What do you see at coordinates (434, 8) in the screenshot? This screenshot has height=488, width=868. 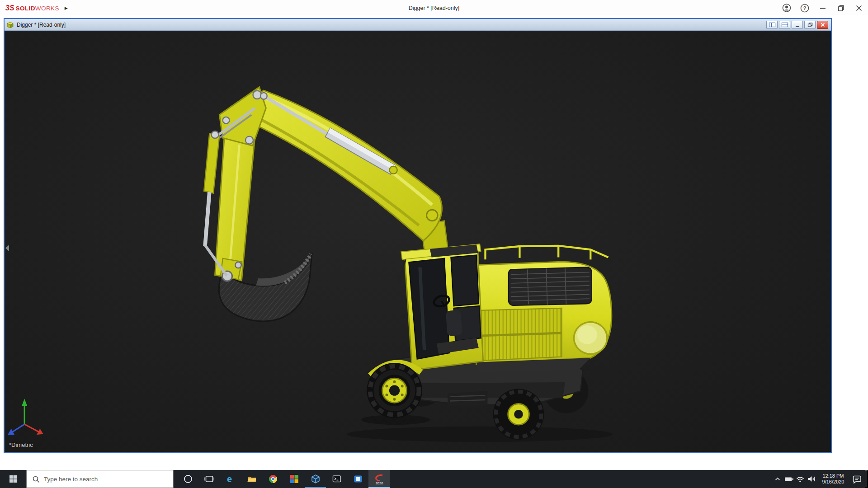 I see `app-titlebar: 3S SOLID WORKS ▶ Digger * [Read-only] ?` at bounding box center [434, 8].